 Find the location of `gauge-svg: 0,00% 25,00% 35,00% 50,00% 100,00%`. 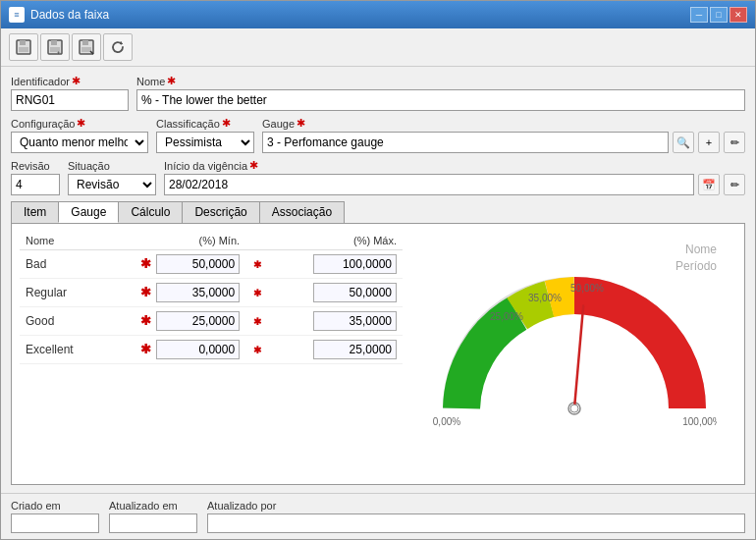

gauge-svg: 0,00% 25,00% 35,00% 50,00% 100,00% is located at coordinates (574, 354).